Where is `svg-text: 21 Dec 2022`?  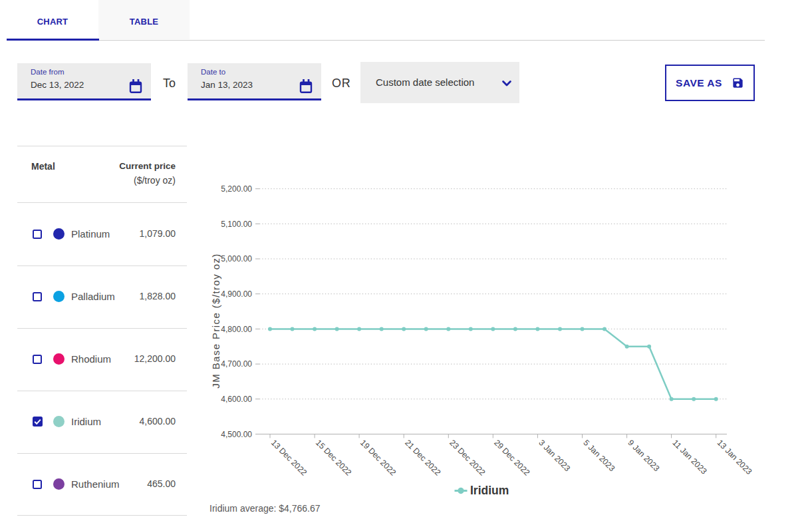 svg-text: 21 Dec 2022 is located at coordinates (423, 458).